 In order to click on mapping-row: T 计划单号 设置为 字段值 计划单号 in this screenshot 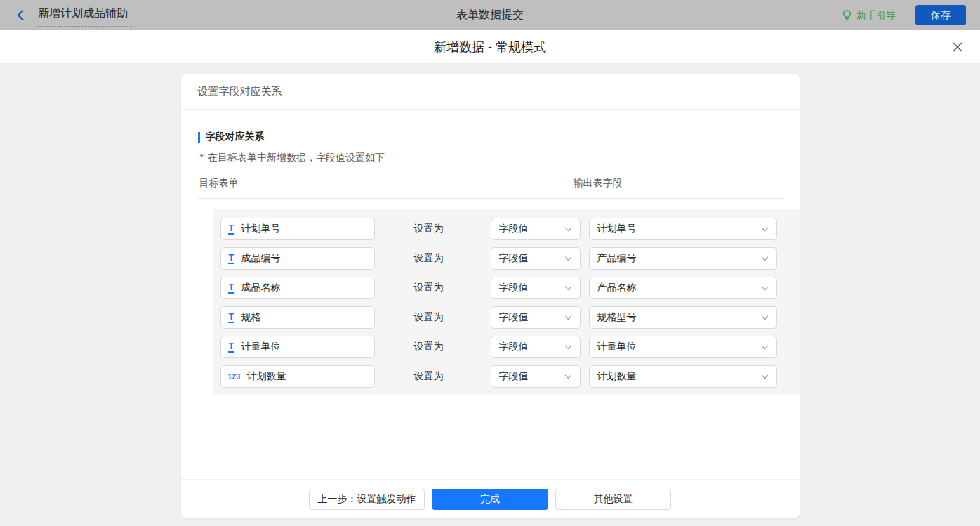, I will do `click(510, 229)`.